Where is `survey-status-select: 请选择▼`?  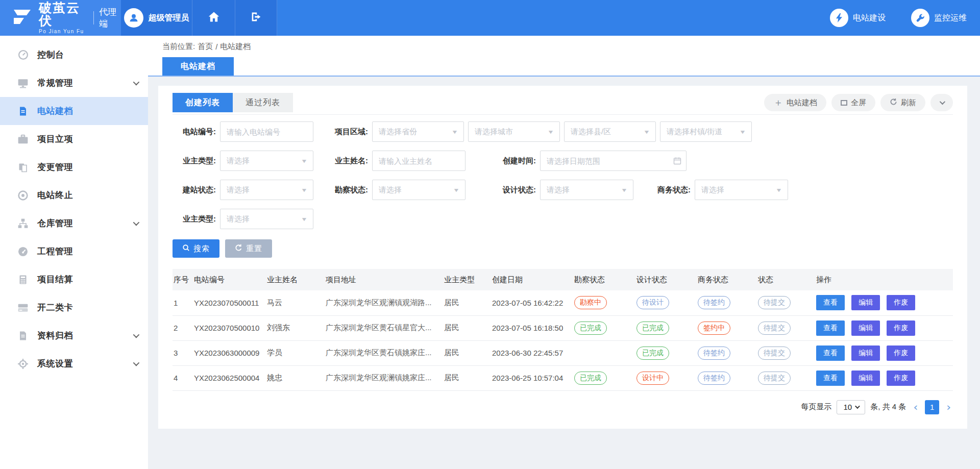 survey-status-select: 请选择▼ is located at coordinates (419, 190).